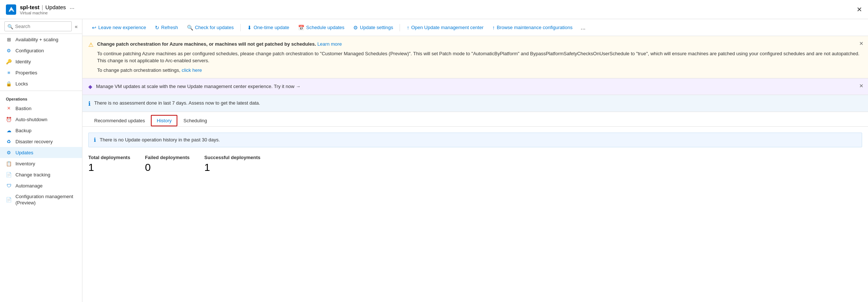 Image resolution: width=868 pixels, height=302 pixels. I want to click on stat-total: Total deployments 1, so click(109, 164).